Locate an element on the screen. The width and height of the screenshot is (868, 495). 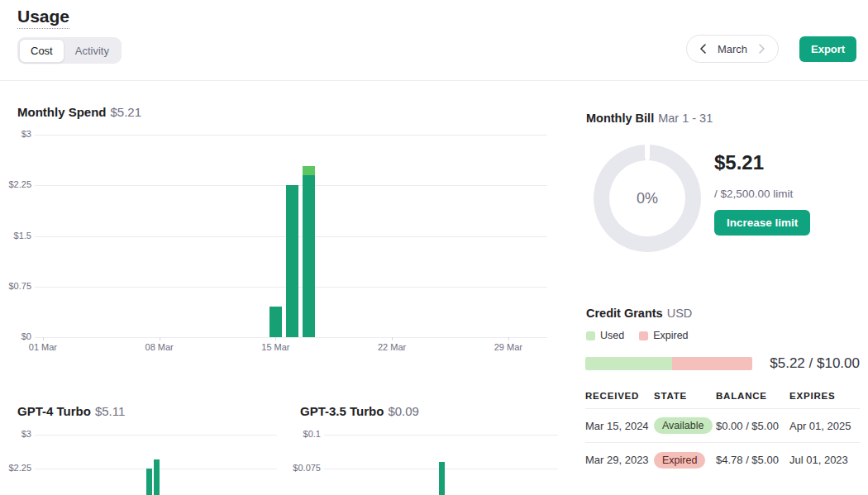
gpt4-turbo-title: GPT-4 Turbo$5.11 is located at coordinates (71, 412).